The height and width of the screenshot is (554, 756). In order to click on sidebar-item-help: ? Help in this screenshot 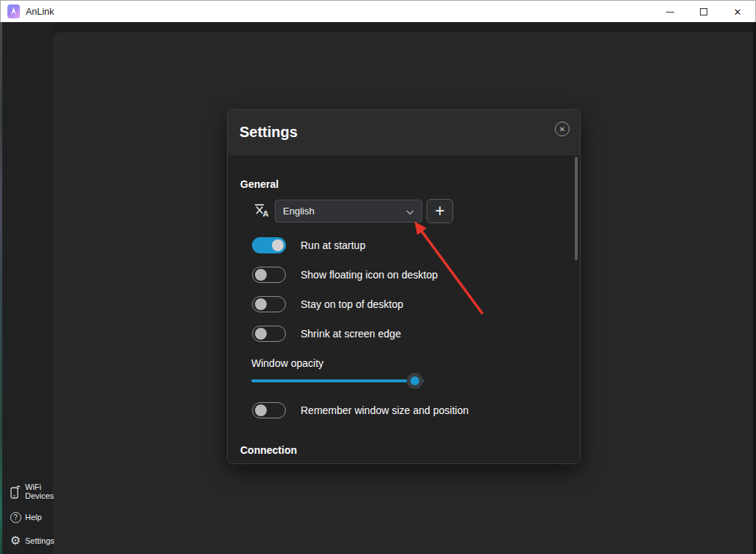, I will do `click(28, 517)`.